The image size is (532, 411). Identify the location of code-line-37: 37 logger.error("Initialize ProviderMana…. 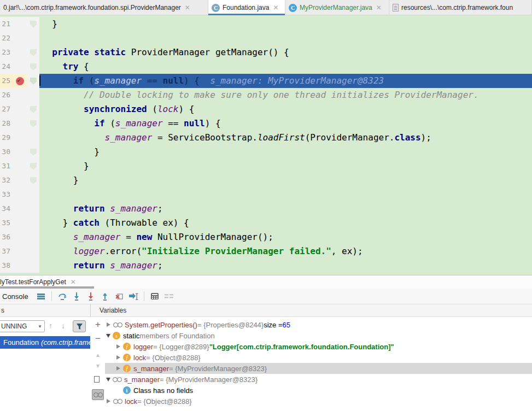
(266, 251).